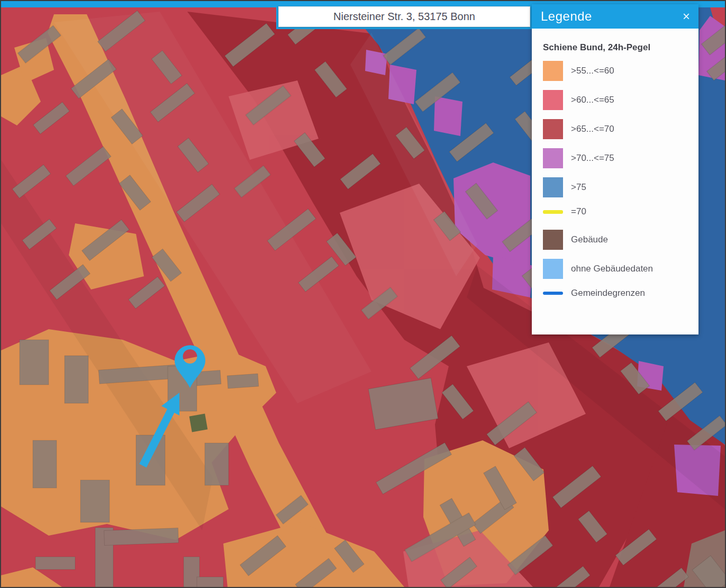 This screenshot has width=726, height=588. Describe the element at coordinates (615, 187) in the screenshot. I see `legend-item-over-75: >75` at that location.